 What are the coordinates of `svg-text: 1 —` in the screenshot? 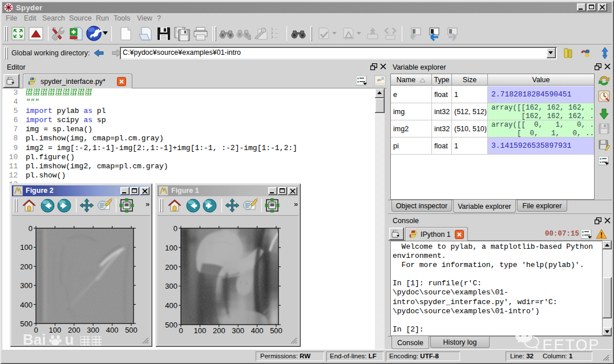 It's located at (274, 29).